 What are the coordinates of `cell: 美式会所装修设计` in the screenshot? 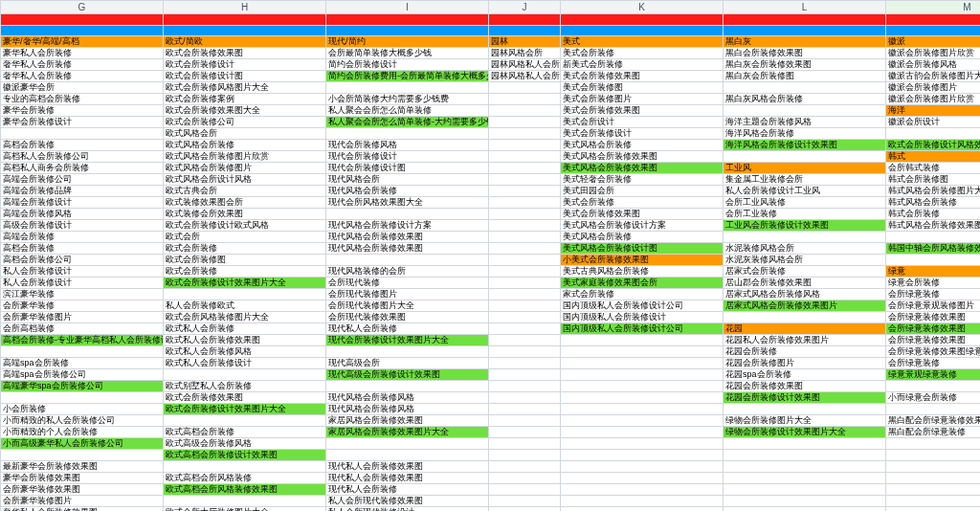 It's located at (642, 134).